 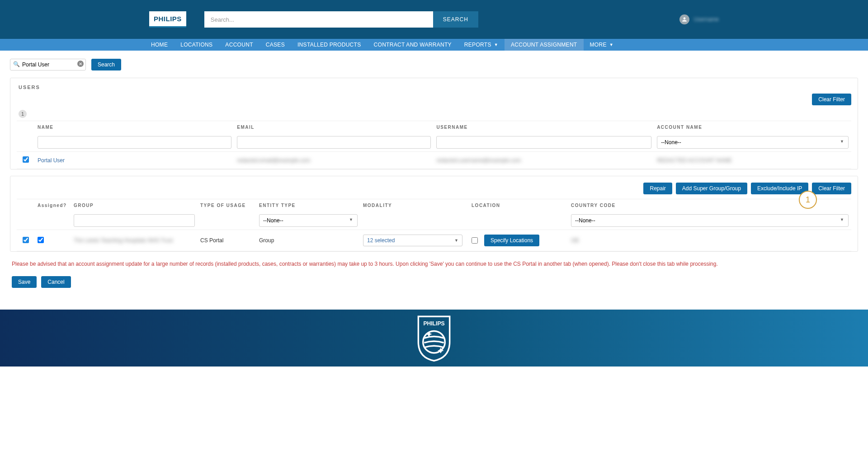 What do you see at coordinates (434, 282) in the screenshot?
I see `bottom-actions: Save Cancel` at bounding box center [434, 282].